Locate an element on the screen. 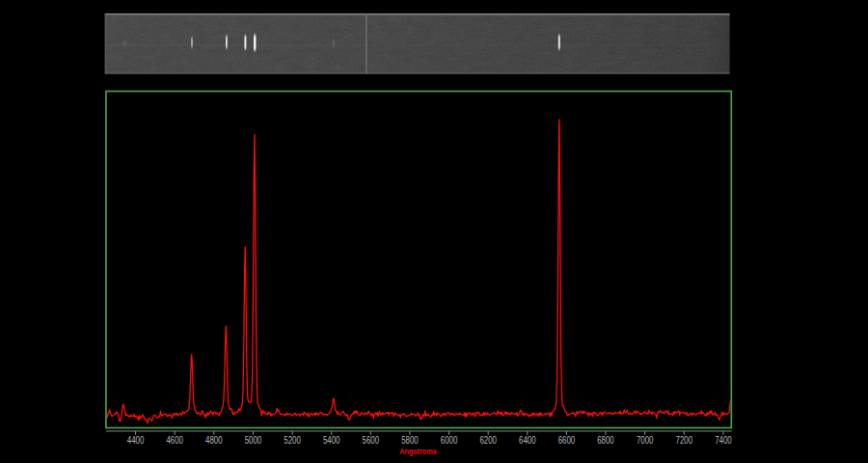  svg-text: 7000 is located at coordinates (645, 440).